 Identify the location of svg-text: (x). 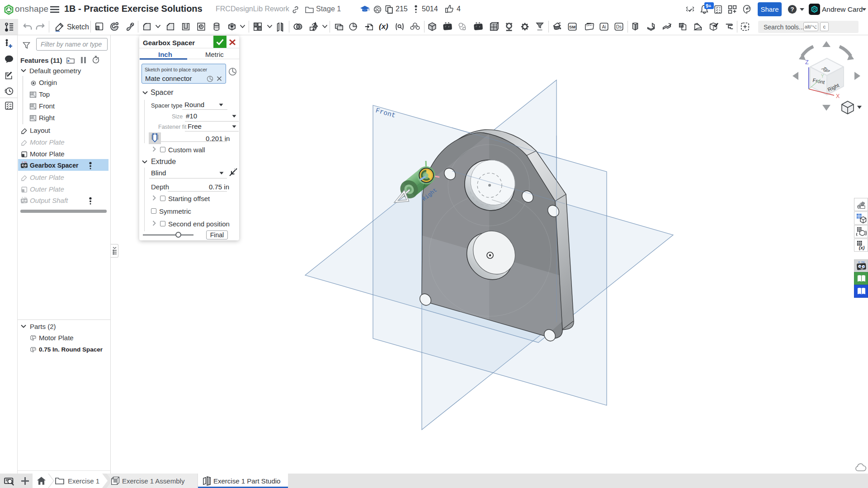
(862, 248).